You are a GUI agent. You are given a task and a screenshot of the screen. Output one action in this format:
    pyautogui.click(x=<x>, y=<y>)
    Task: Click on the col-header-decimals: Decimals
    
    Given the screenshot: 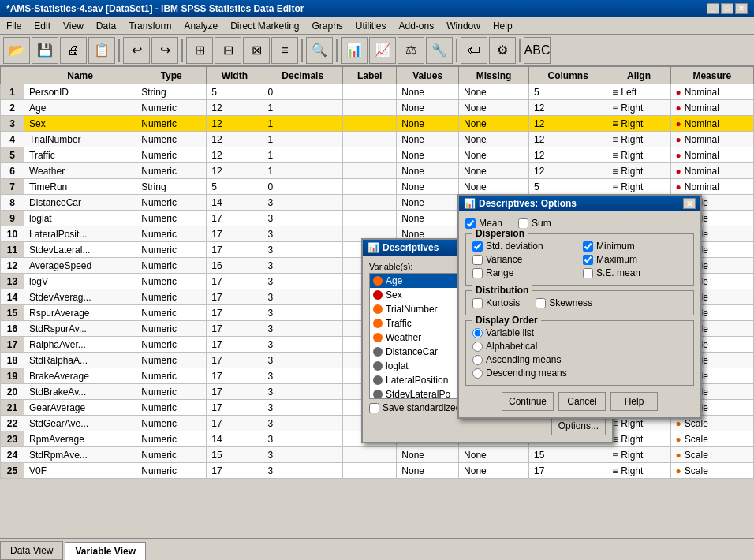 What is the action you would take?
    pyautogui.click(x=303, y=76)
    